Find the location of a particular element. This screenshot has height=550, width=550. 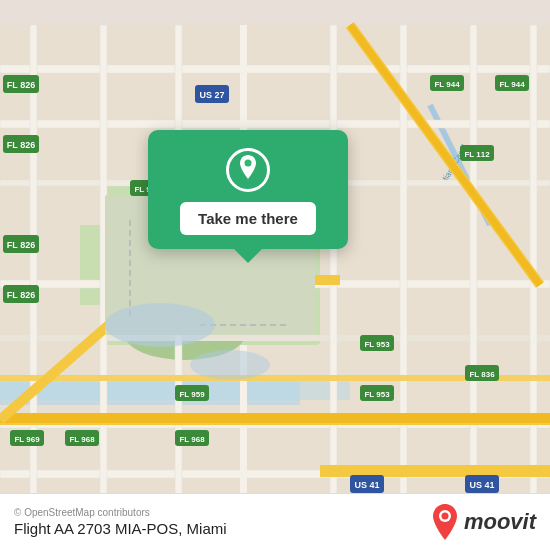

tooltip-card: Take me there is located at coordinates (248, 190).